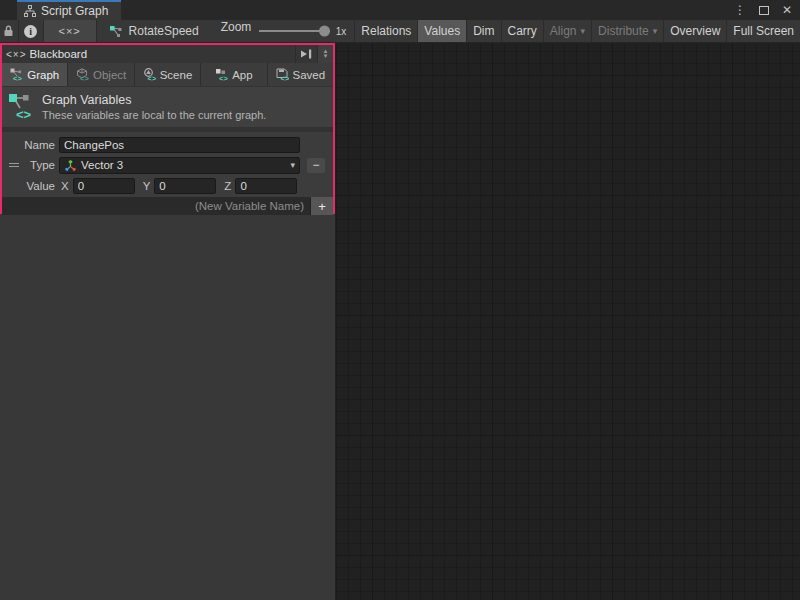 The height and width of the screenshot is (600, 800). What do you see at coordinates (154, 100) in the screenshot?
I see `section-title: Graph Variables` at bounding box center [154, 100].